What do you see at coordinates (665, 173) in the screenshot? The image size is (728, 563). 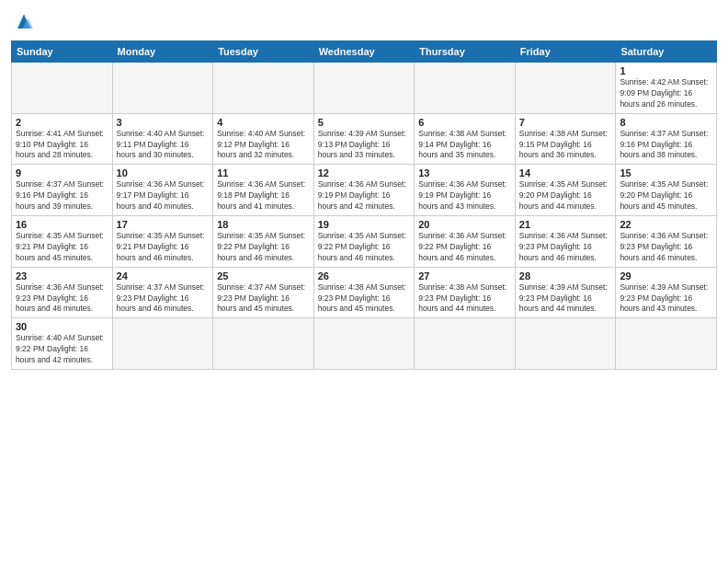 I see `day-number: 15` at bounding box center [665, 173].